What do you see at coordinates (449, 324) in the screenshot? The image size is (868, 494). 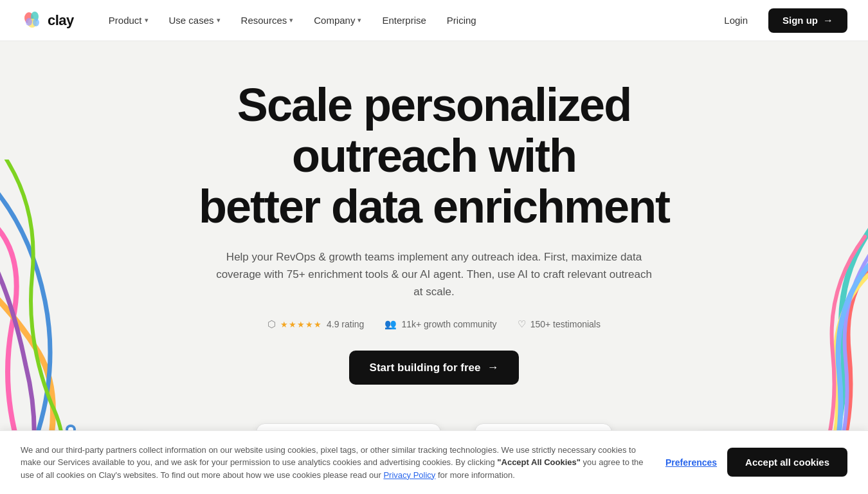 I see `community-text: 11k+ growth community` at bounding box center [449, 324].